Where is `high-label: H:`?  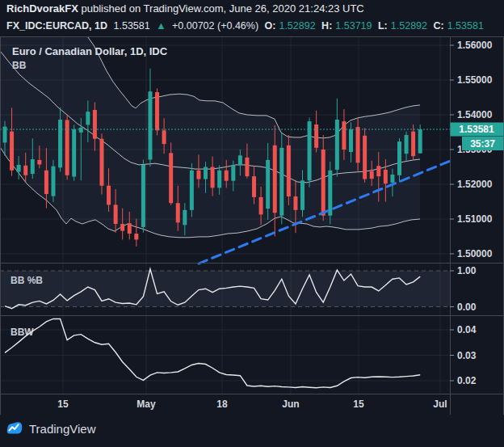 high-label: H: is located at coordinates (326, 26).